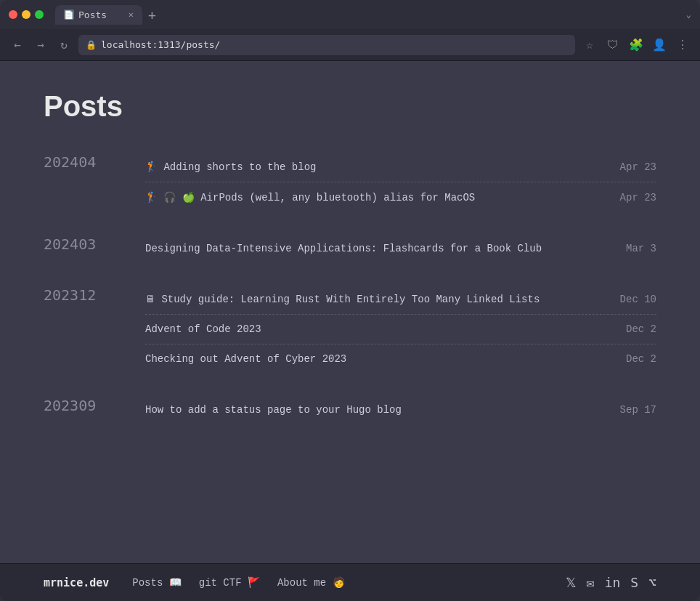 The image size is (700, 601). I want to click on nav-about-link: About me 🧑, so click(311, 583).